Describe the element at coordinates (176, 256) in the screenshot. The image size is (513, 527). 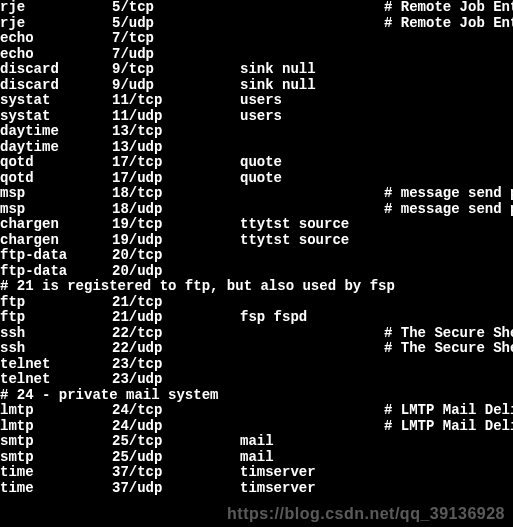
I see `port-proto: 20/tcp` at that location.